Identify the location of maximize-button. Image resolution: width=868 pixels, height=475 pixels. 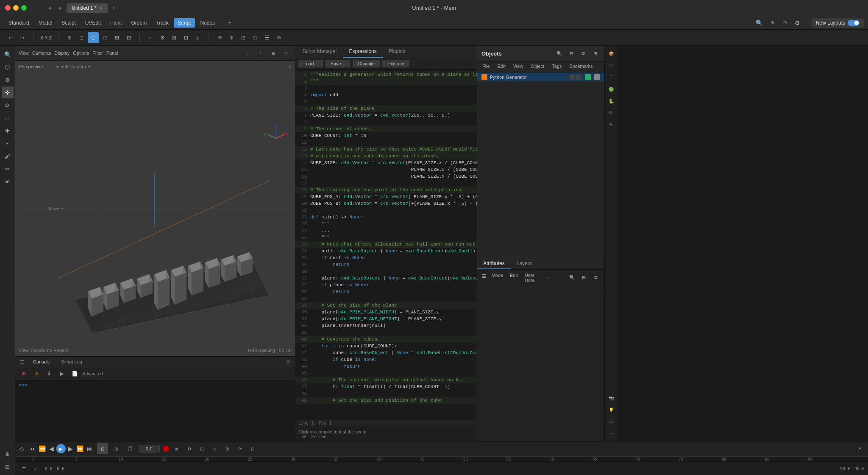
(24, 8).